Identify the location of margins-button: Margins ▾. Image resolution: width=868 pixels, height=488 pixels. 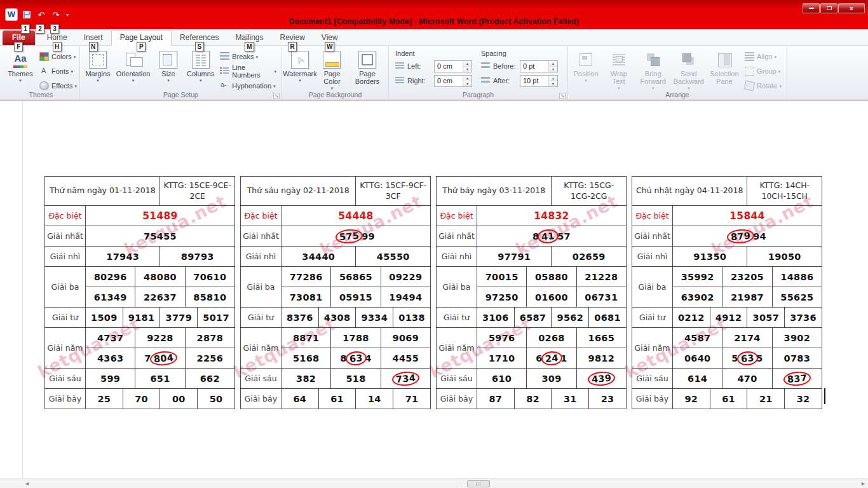
(98, 70).